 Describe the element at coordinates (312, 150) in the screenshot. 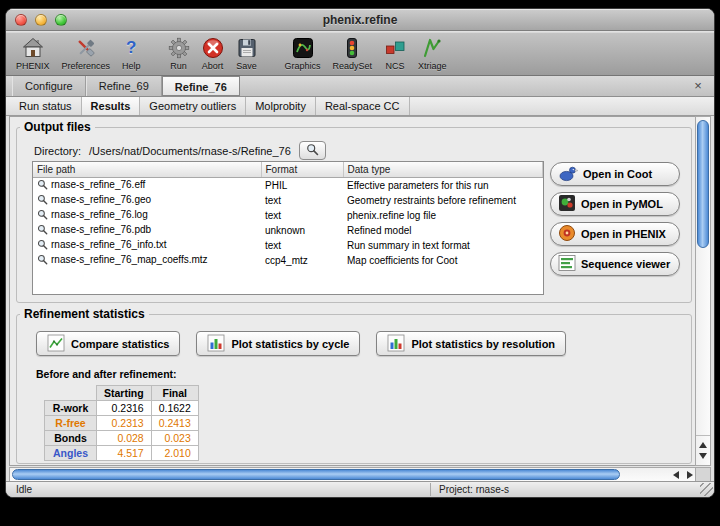

I see `browse-directory-button` at that location.